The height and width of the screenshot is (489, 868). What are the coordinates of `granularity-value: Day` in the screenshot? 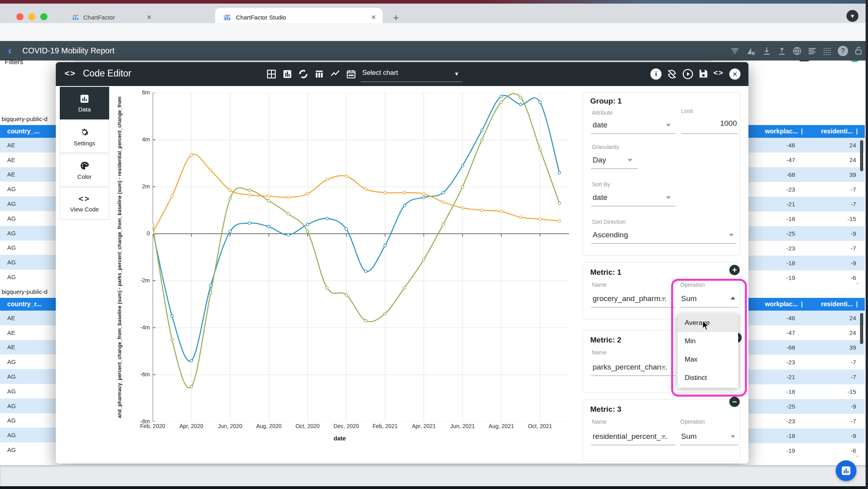 It's located at (599, 160).